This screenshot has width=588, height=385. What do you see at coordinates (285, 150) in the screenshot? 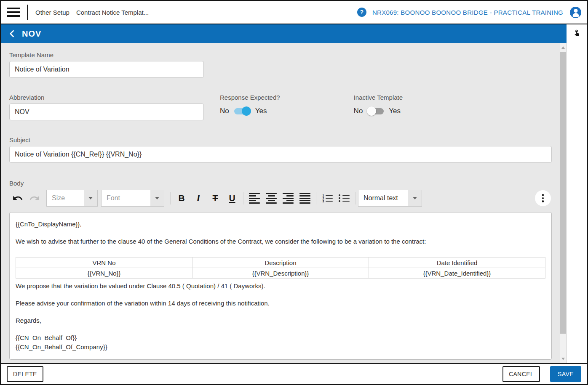
I see `subject-field-group: Subject` at bounding box center [285, 150].